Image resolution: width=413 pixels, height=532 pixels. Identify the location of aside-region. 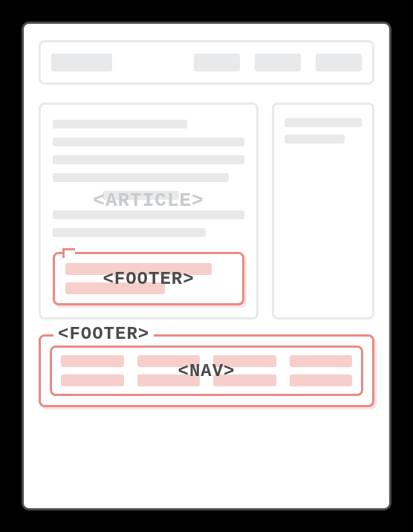
(323, 211).